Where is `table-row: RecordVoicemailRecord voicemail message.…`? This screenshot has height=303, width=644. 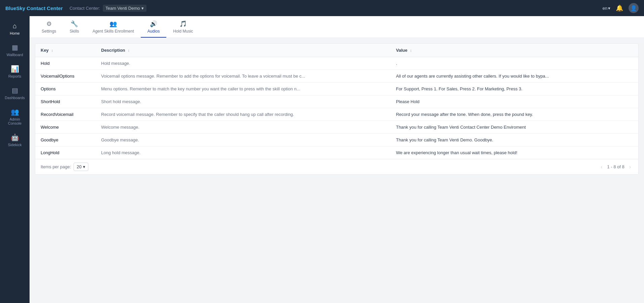 table-row: RecordVoicemailRecord voicemail message.… is located at coordinates (337, 115).